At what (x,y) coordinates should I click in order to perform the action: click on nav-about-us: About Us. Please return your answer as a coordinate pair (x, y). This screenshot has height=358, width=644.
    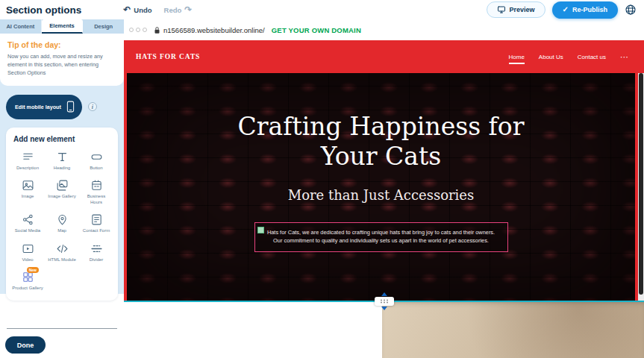
    Looking at the image, I should click on (551, 57).